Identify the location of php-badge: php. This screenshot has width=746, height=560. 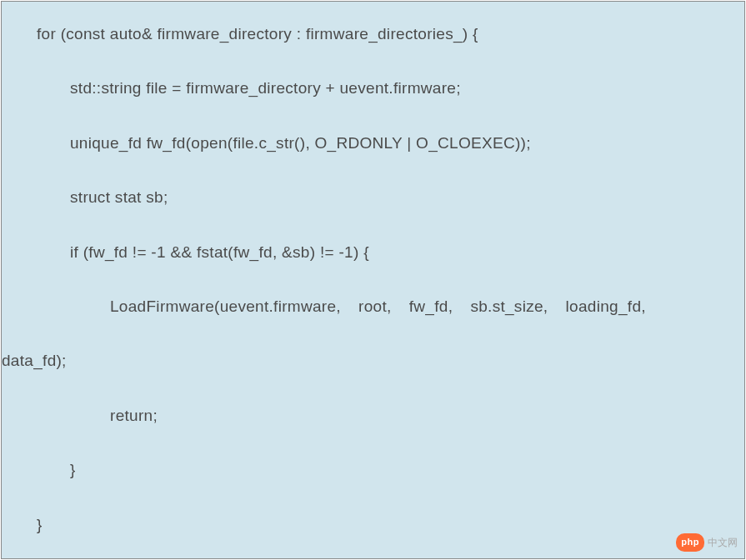
(690, 542).